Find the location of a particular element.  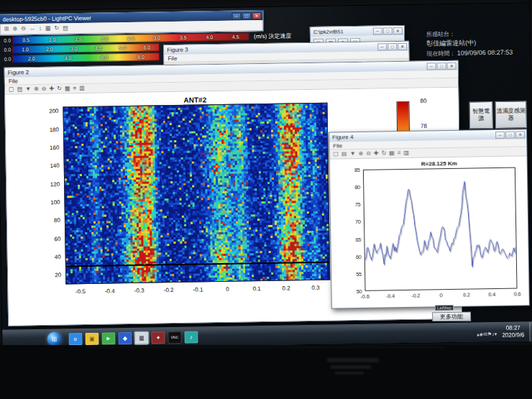

taskbar-icon-app-teal: ♪ is located at coordinates (191, 336).